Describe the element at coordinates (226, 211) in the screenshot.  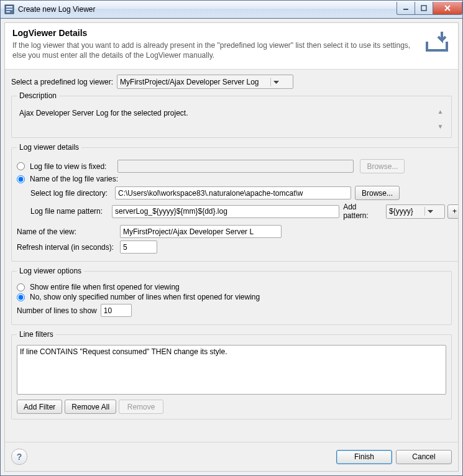
I see `pattern-input` at that location.